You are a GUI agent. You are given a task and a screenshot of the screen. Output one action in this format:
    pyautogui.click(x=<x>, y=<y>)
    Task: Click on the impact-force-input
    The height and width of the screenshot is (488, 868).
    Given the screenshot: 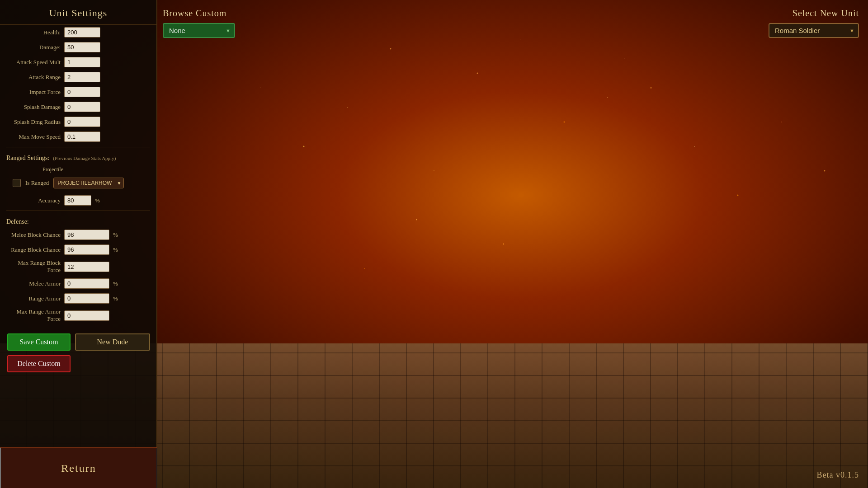 What is the action you would take?
    pyautogui.click(x=82, y=92)
    